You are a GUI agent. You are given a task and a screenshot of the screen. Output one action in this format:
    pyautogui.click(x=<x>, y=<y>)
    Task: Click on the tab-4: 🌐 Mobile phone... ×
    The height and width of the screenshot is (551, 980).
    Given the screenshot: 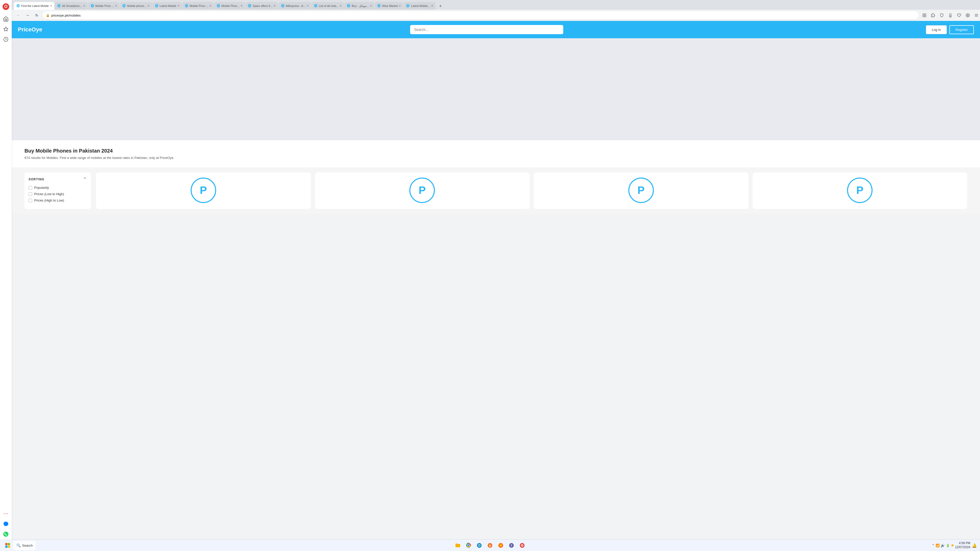 What is the action you would take?
    pyautogui.click(x=136, y=6)
    